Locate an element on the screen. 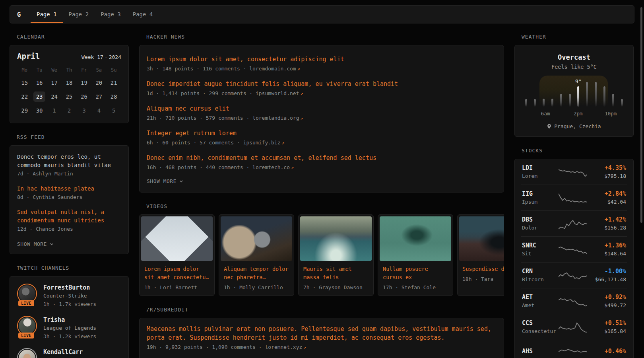 The width and height of the screenshot is (644, 358). calendar-date-25: 25 is located at coordinates (69, 97).